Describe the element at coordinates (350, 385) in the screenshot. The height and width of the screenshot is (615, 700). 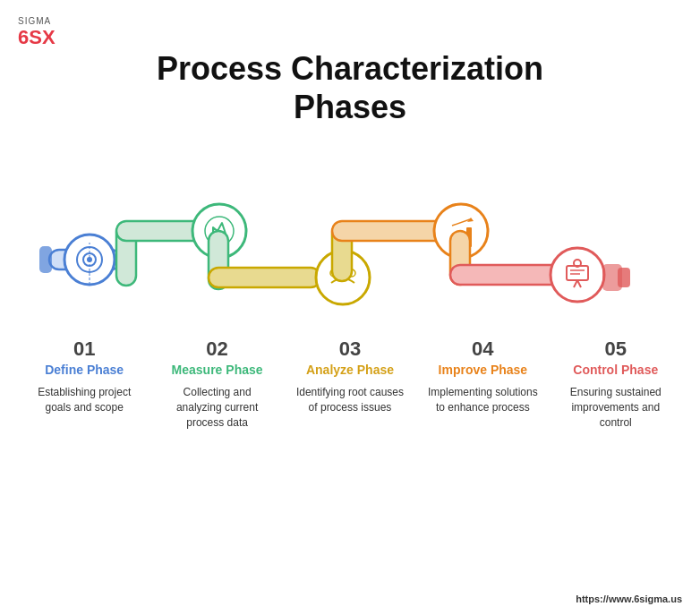
I see `phase-3: 03 Analyze Phase Identifying root causes…` at that location.